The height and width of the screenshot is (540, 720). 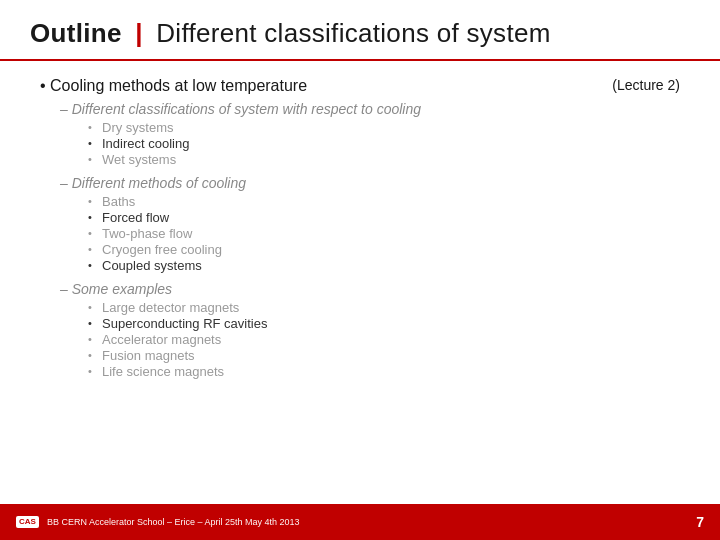 What do you see at coordinates (384, 144) in the screenshot?
I see `section-1-list: Dry systems Indirect cooling Wet systems` at bounding box center [384, 144].